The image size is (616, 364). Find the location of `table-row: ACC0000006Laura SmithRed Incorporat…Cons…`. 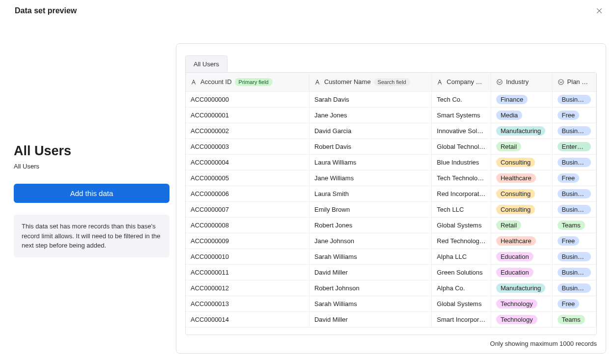

table-row: ACC0000006Laura SmithRed Incorporat…Cons… is located at coordinates (391, 194).